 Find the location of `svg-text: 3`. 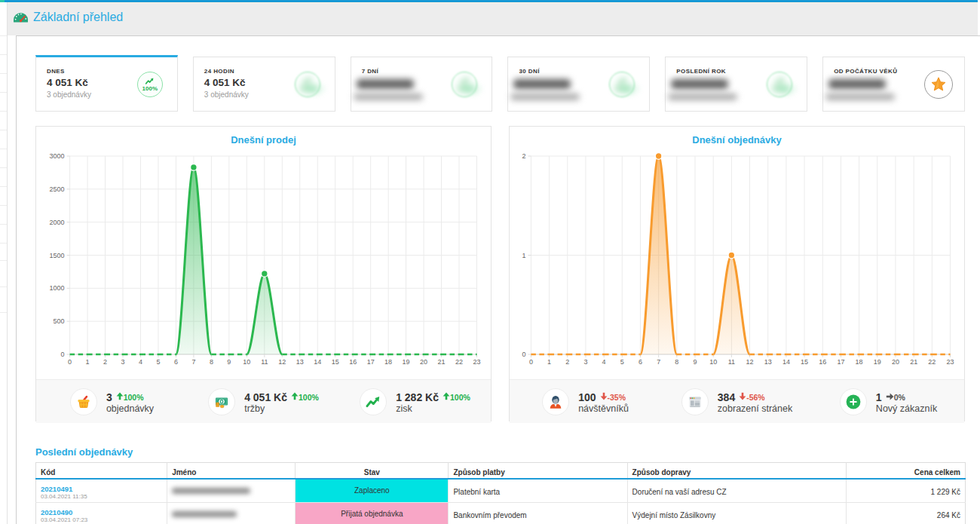

svg-text: 3 is located at coordinates (124, 362).